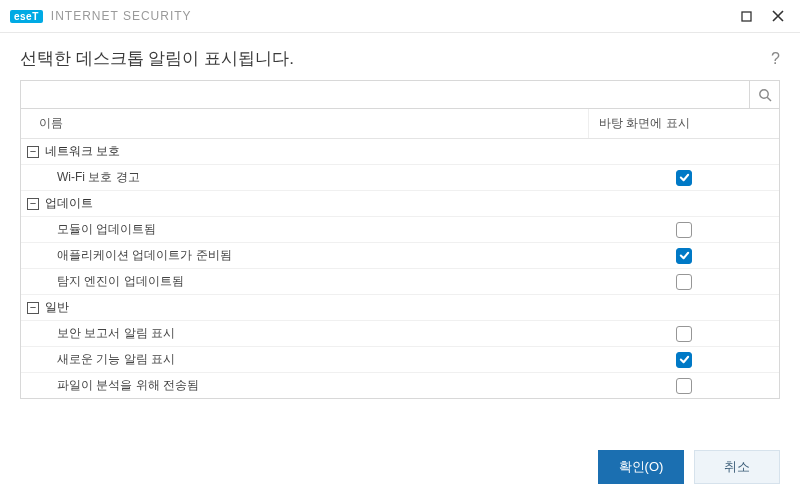  I want to click on item-label: Wi-Fi 보호 경고, so click(305, 178).